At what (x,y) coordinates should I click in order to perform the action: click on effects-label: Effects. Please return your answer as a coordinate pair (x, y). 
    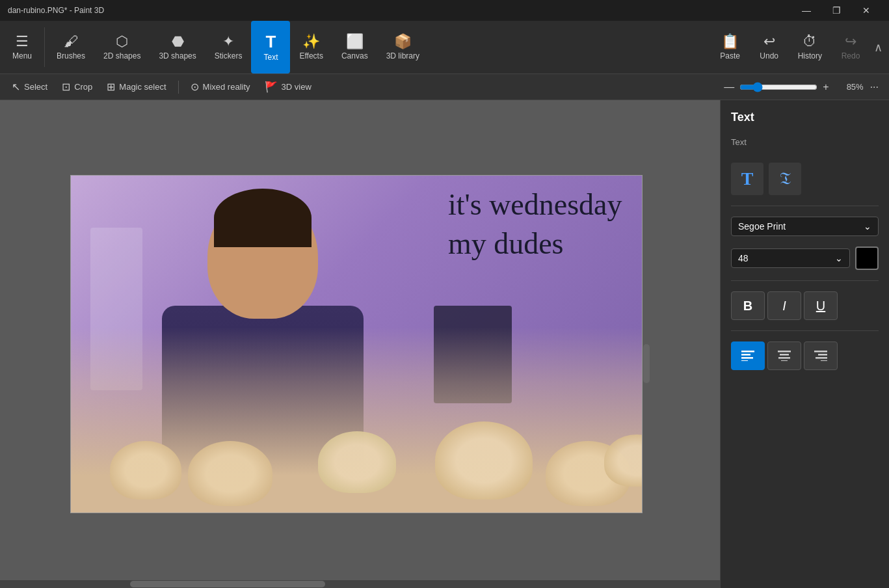
    Looking at the image, I should click on (311, 56).